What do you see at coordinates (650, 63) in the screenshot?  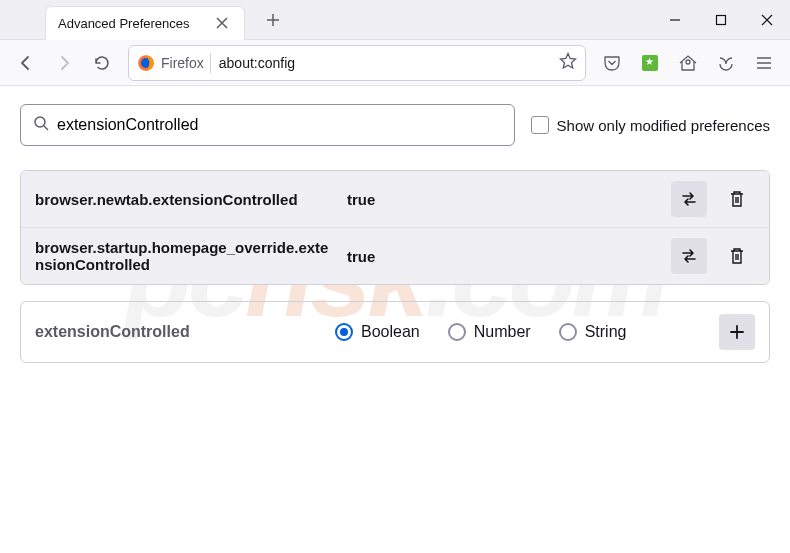 I see `extension-icon` at bounding box center [650, 63].